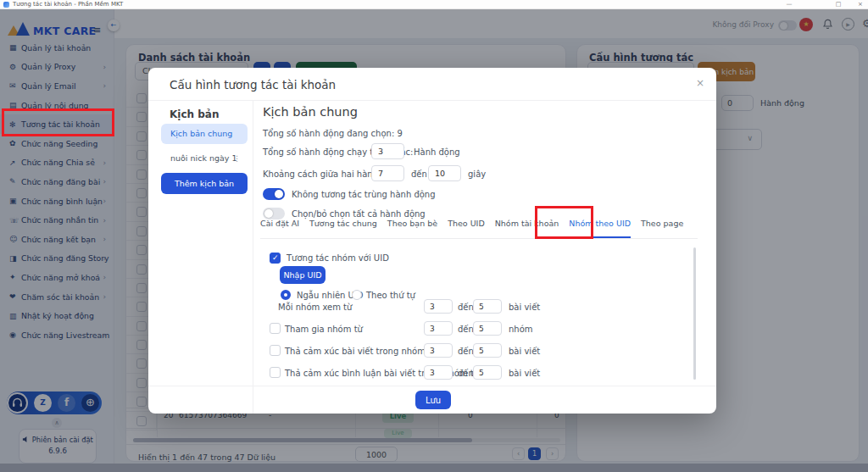 The image size is (868, 472). Describe the element at coordinates (280, 229) in the screenshot. I see `tab-cai-dat-ai: Cài đặt AI` at that location.